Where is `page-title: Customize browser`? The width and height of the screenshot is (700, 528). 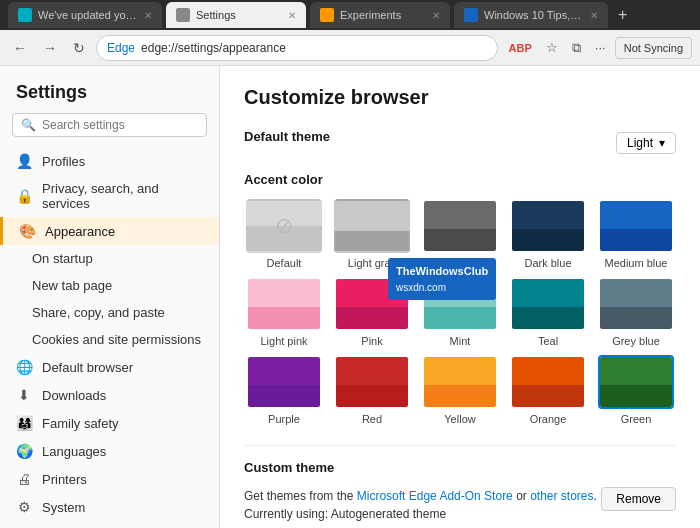
page-title: Customize browser is located at coordinates (460, 98).